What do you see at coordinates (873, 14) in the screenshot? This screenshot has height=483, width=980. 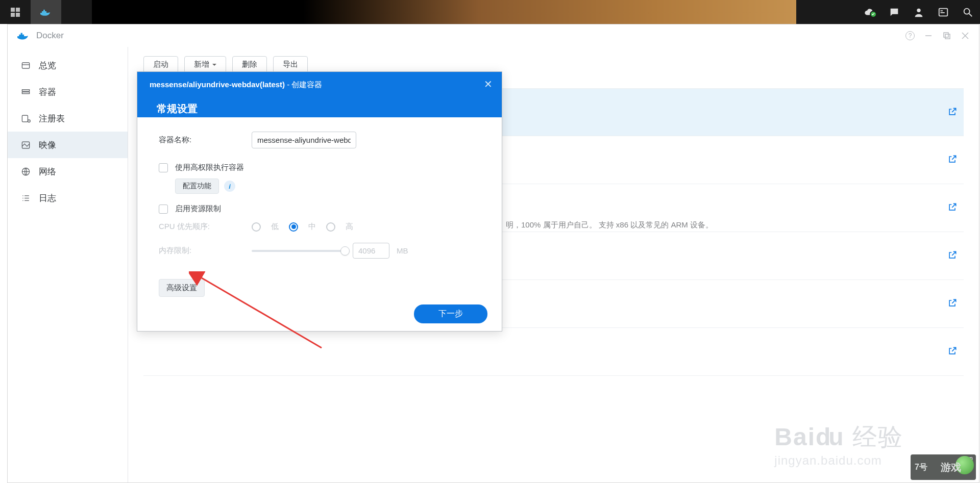 I see `check-badge-icon` at bounding box center [873, 14].